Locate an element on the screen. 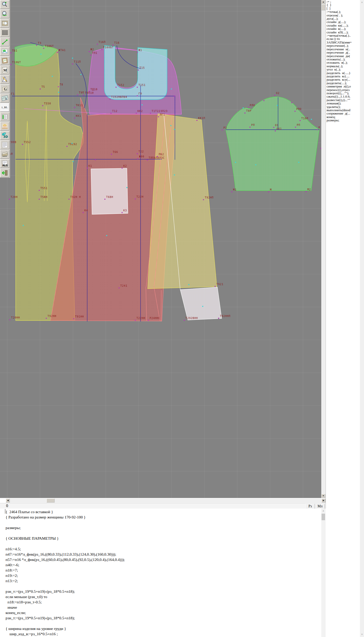 This screenshot has width=364, height=637. command-item: сплайн кП(....); is located at coordinates (343, 32).